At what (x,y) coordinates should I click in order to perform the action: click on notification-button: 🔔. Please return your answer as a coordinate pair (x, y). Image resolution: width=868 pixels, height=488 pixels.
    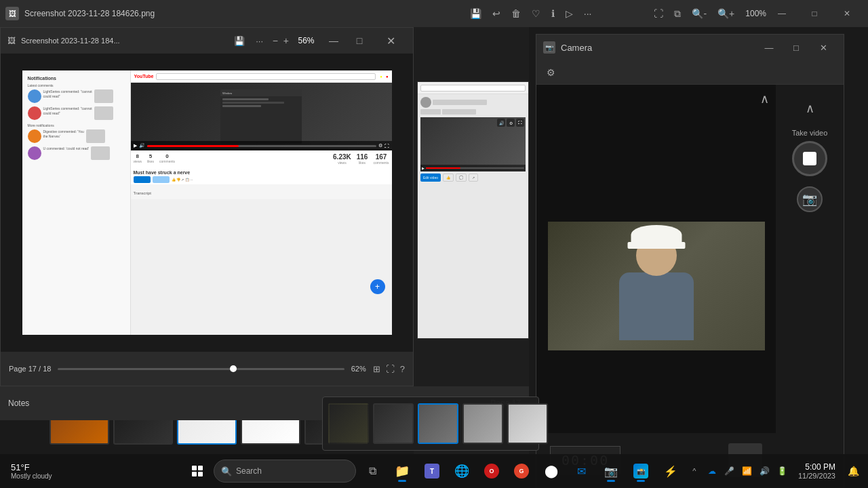
    Looking at the image, I should click on (853, 471).